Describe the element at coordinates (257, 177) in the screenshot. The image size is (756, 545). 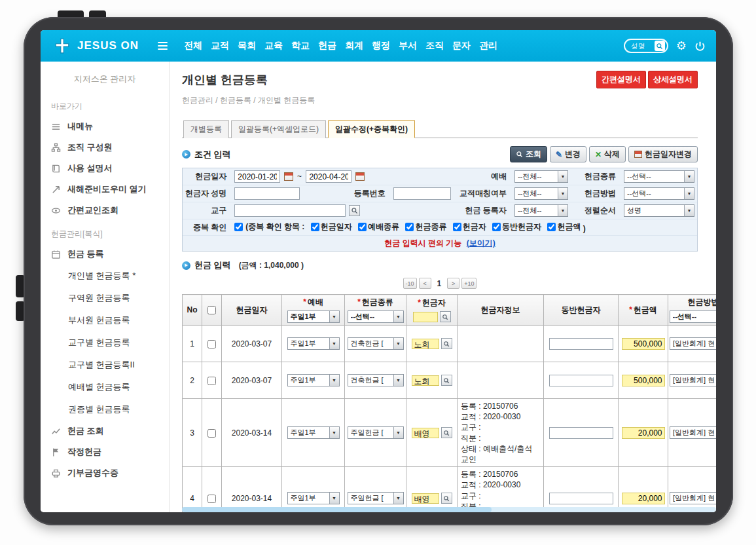
I see `date-from-input` at that location.